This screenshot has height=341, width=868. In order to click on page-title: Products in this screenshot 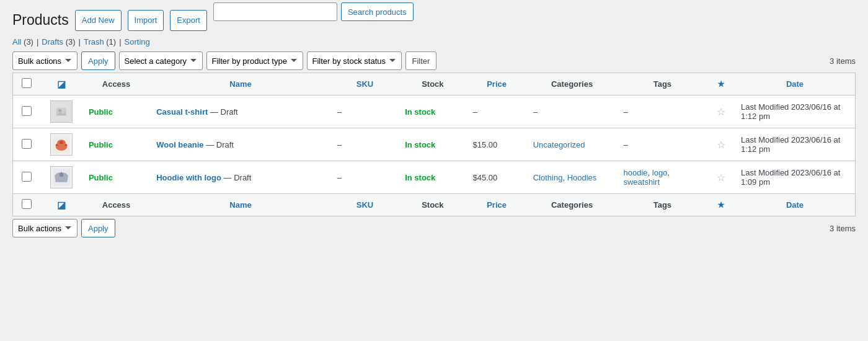, I will do `click(41, 20)`.